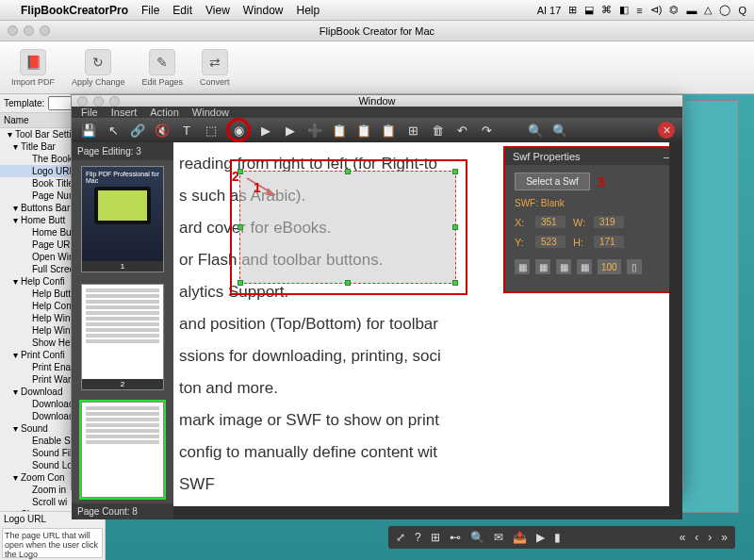 This screenshot has height=560, width=754. Describe the element at coordinates (541, 537) in the screenshot. I see `play-icon: ▶` at that location.